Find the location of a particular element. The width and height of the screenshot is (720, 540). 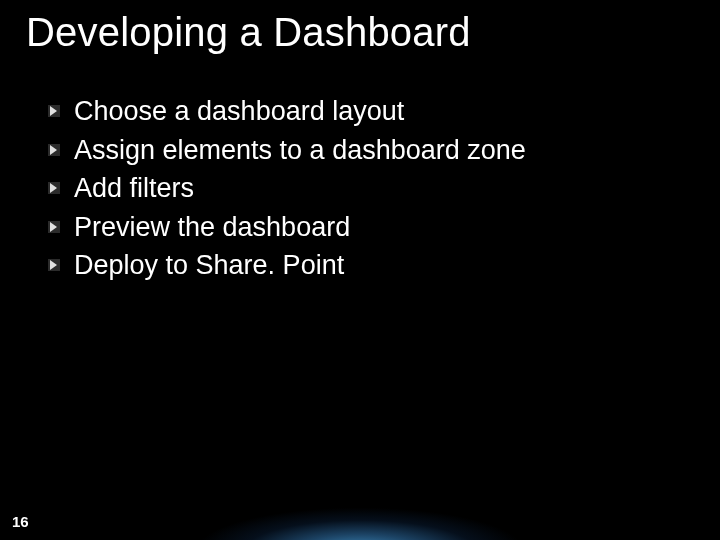

bullet-text: Add filters is located at coordinates (134, 188).